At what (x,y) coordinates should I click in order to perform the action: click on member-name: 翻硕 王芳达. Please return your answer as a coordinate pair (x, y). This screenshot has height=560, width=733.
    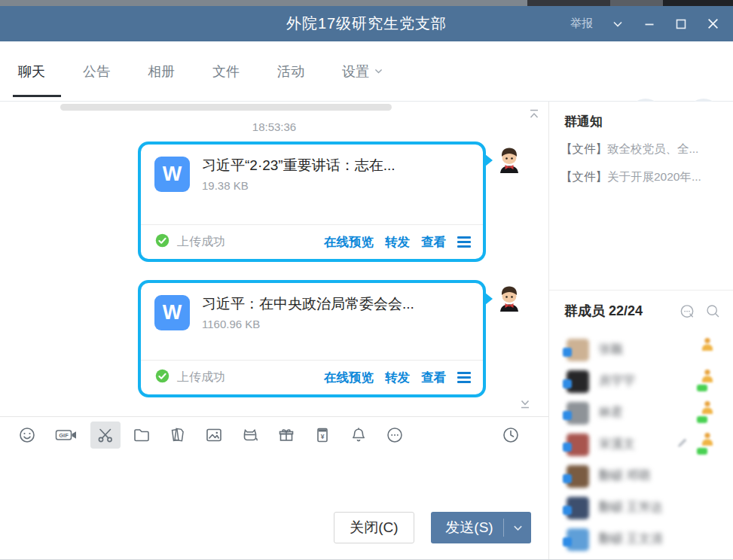
    Looking at the image, I should click on (631, 507).